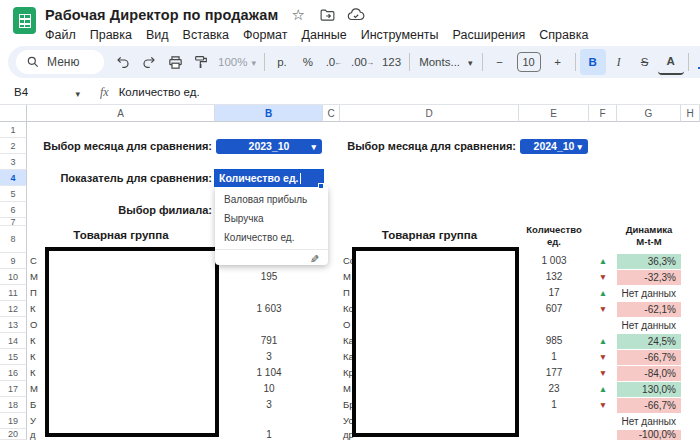 The width and height of the screenshot is (700, 441). I want to click on left-row-16-name: К, so click(33, 373).